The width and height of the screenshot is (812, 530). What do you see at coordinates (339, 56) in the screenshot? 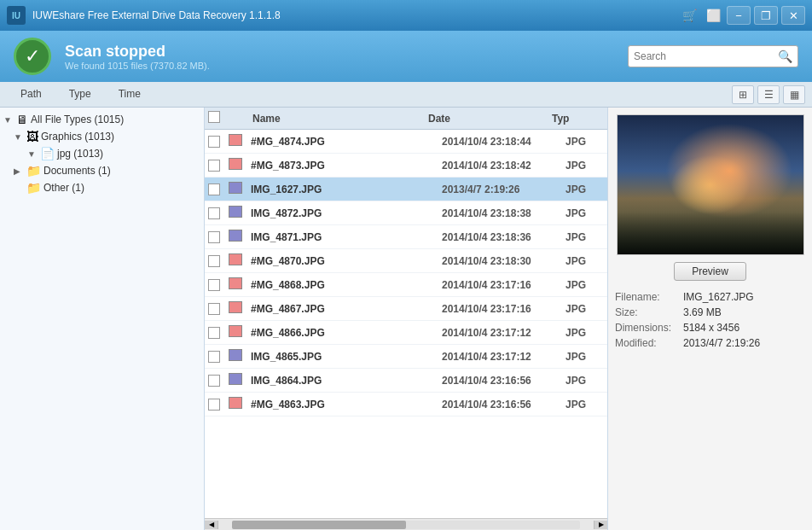
I see `status-text: Scan stopped We found 1015 files (7370.8…` at bounding box center [339, 56].